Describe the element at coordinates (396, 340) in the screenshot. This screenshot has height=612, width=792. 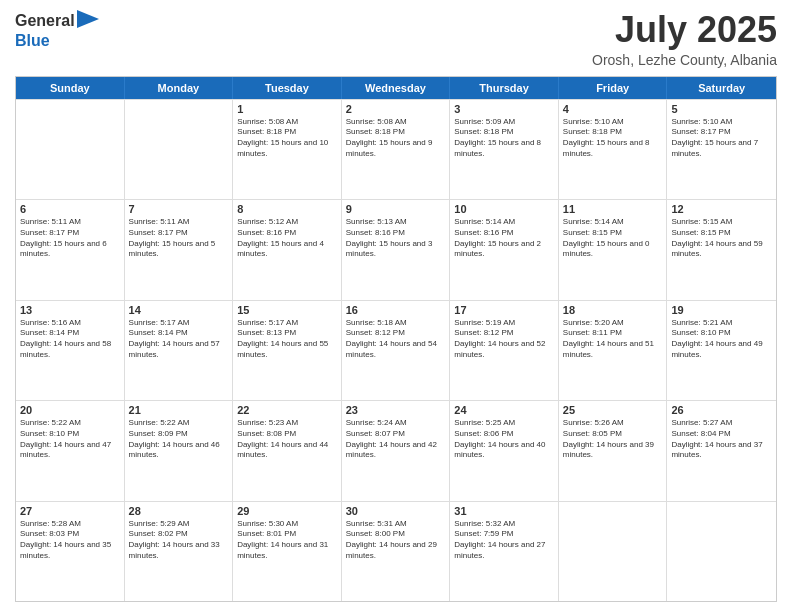
I see `day-info: Sunrise: 5:18 AM Sunset: 8:12 PM Dayligh…` at that location.